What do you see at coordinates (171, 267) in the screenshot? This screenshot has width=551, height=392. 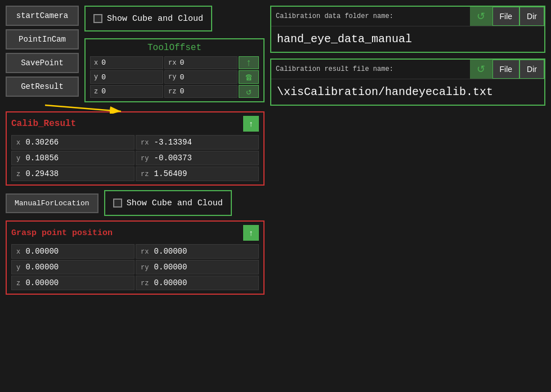 I see `grasp-ry-value: 0.00000` at bounding box center [171, 267].